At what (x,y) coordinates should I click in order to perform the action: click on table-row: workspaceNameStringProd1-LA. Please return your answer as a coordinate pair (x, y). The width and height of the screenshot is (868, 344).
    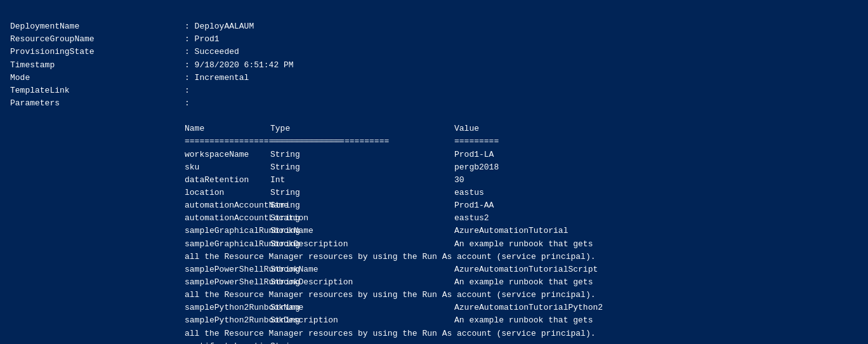
    Looking at the image, I should click on (434, 155).